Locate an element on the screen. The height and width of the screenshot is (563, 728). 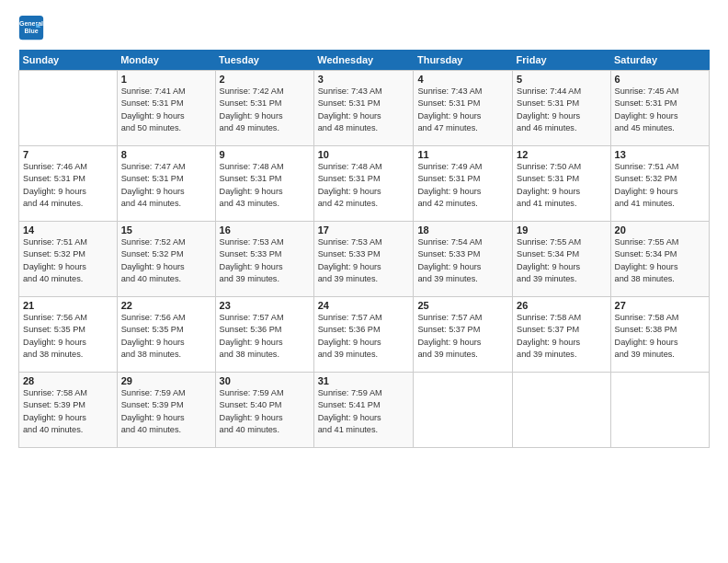
week-row-5: 28Sunrise: 7:58 AM Sunset: 5:39 PM Dayli… is located at coordinates (364, 410).